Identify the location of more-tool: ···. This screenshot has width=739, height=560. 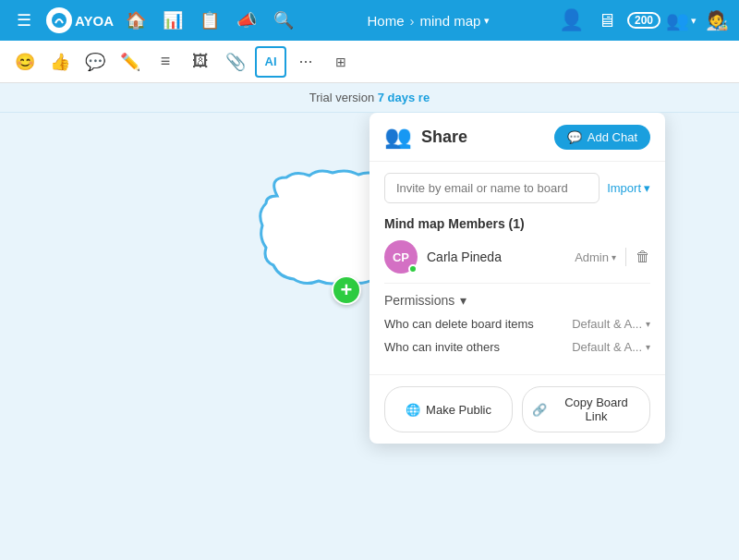
(306, 62).